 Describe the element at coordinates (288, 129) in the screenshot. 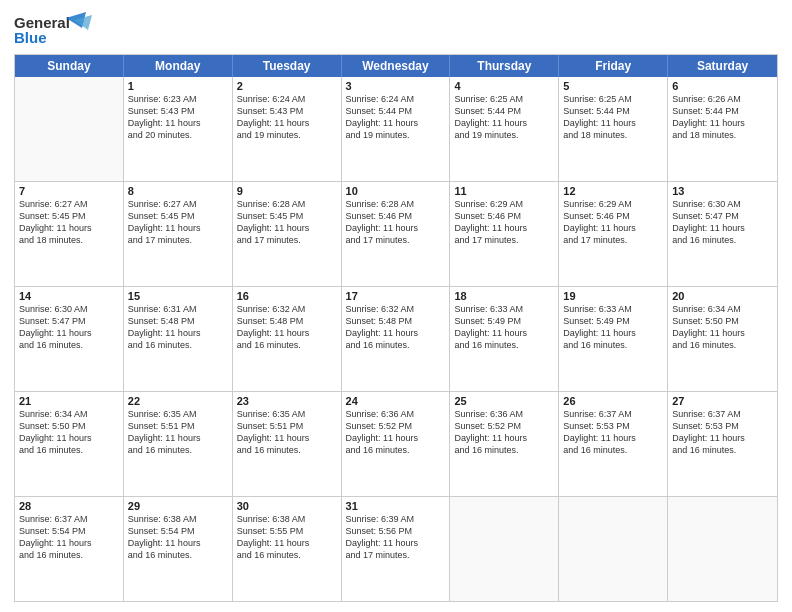

I see `calendar-day-cell: 2Sunrise: 6:24 AM Sunset: 5:43 PM Daylig…` at that location.